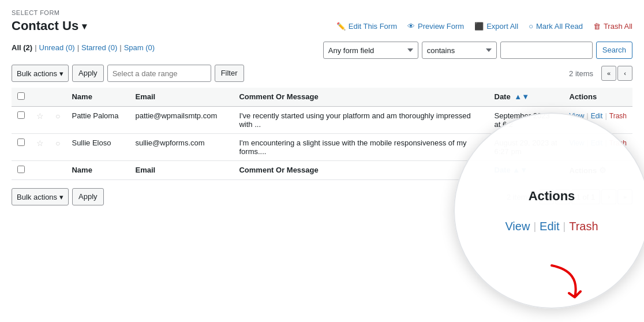 Image resolution: width=644 pixels, height=322 pixels. Describe the element at coordinates (609, 73) in the screenshot. I see `first-page-btn-top: «` at that location.